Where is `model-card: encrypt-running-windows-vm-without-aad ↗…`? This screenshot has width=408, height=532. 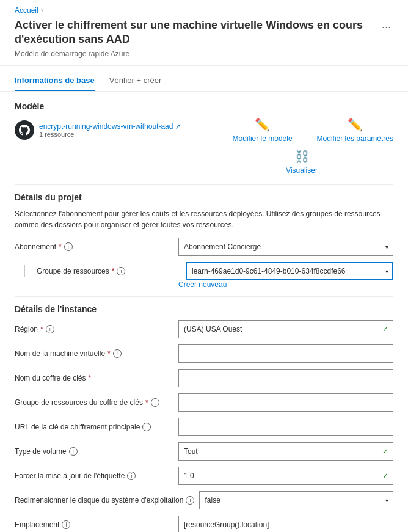 model-card: encrypt-running-windows-vm-without-aad ↗… is located at coordinates (204, 130).